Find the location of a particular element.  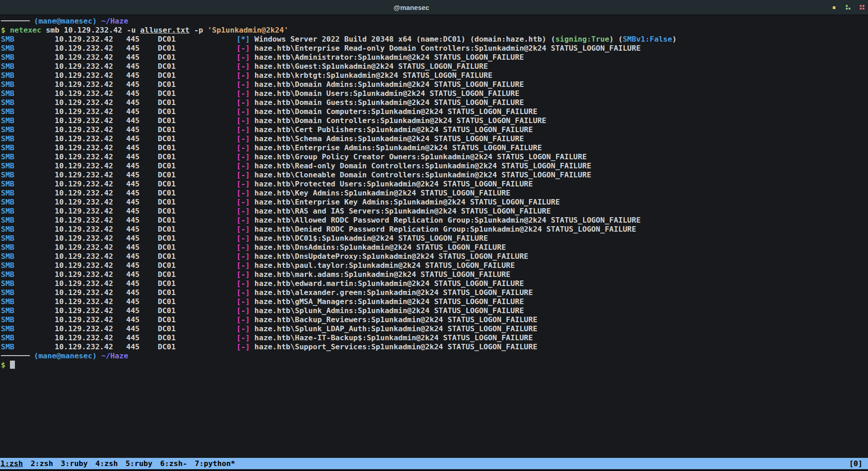

minimize-button is located at coordinates (834, 7).